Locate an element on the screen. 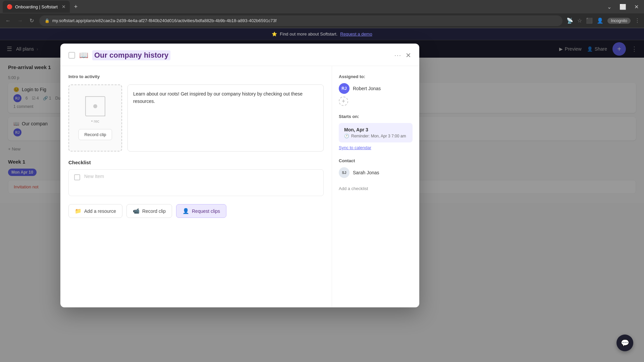 Image resolution: width=644 pixels, height=362 pixels. close-window-button: ✕ is located at coordinates (637, 7).